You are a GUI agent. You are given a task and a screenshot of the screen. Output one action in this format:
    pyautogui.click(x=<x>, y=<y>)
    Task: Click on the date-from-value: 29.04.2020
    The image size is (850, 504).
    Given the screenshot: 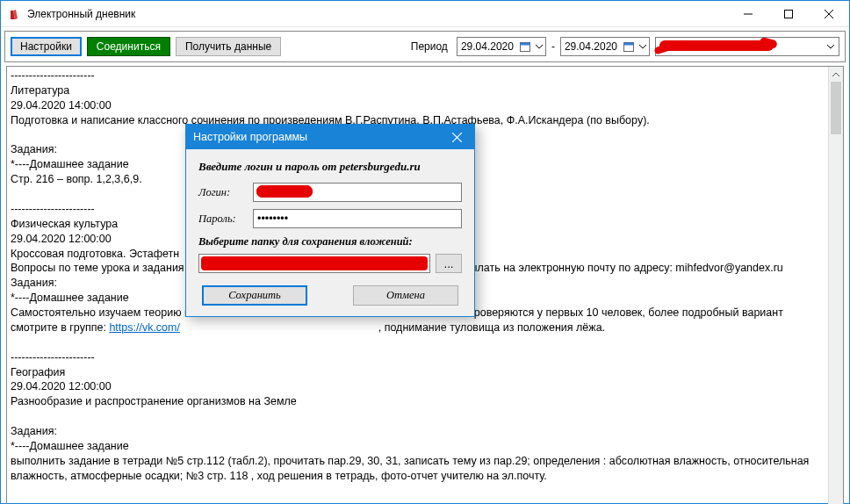 What is the action you would take?
    pyautogui.click(x=487, y=47)
    